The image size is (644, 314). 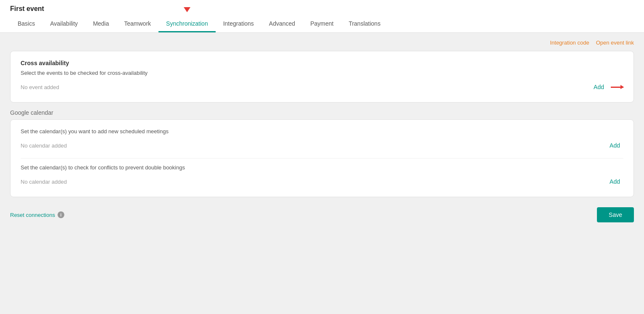 What do you see at coordinates (322, 131) in the screenshot?
I see `scheduled-meetings-description: Set the calendar(s) you want to add new …` at bounding box center [322, 131].